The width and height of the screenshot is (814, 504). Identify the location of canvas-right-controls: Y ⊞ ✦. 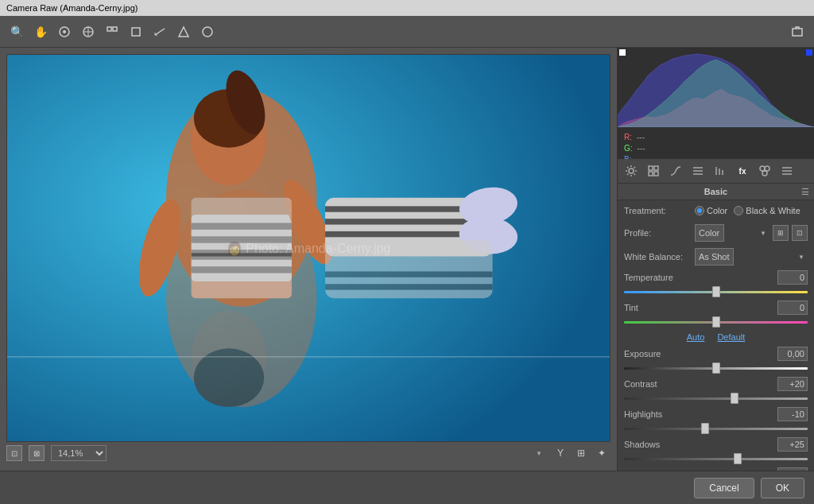
(581, 453).